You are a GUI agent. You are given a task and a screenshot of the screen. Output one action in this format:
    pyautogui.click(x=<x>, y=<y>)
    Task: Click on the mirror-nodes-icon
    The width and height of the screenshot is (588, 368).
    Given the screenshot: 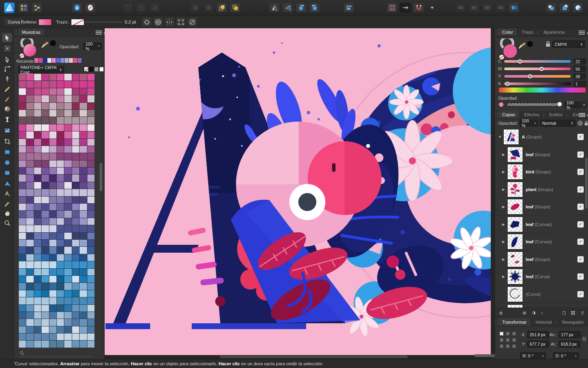 What is the action you would take?
    pyautogui.click(x=169, y=22)
    